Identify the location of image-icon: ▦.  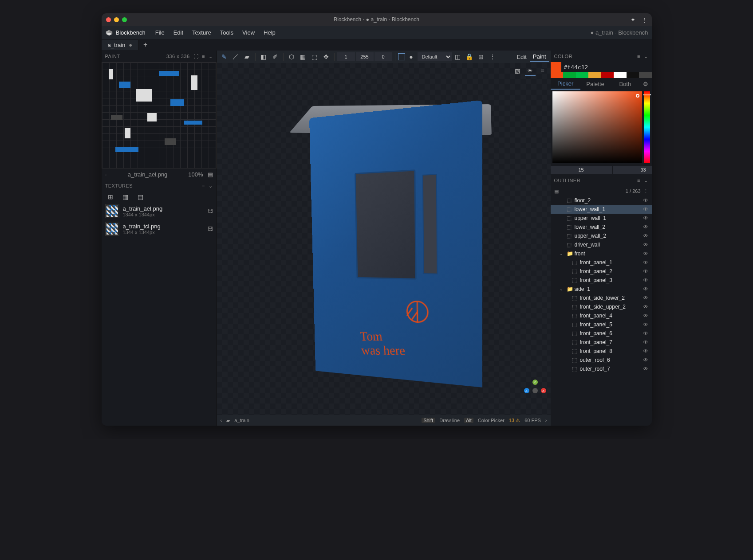
(126, 197).